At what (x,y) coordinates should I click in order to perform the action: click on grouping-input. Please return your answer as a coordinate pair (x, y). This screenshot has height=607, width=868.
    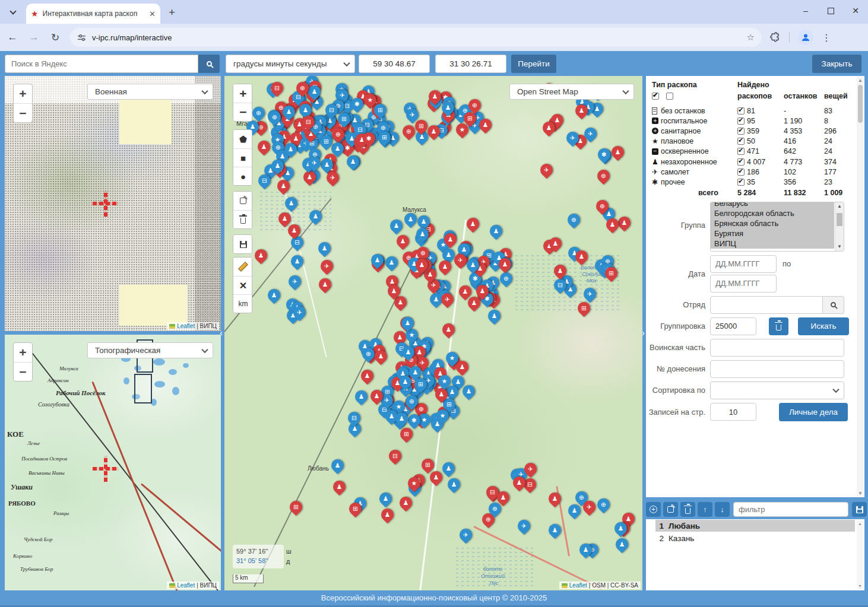
    Looking at the image, I should click on (733, 326).